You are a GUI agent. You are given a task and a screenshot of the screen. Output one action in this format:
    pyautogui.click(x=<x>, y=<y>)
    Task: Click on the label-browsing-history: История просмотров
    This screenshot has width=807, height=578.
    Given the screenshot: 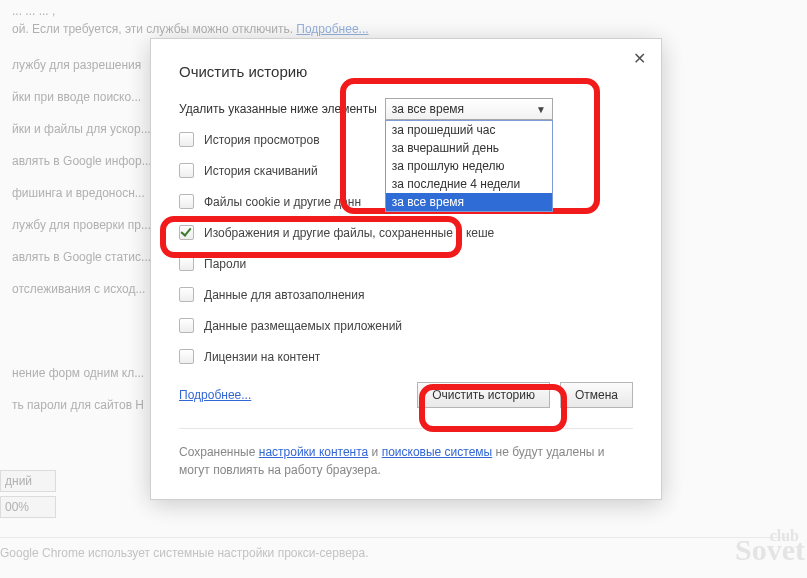 What is the action you would take?
    pyautogui.click(x=262, y=140)
    